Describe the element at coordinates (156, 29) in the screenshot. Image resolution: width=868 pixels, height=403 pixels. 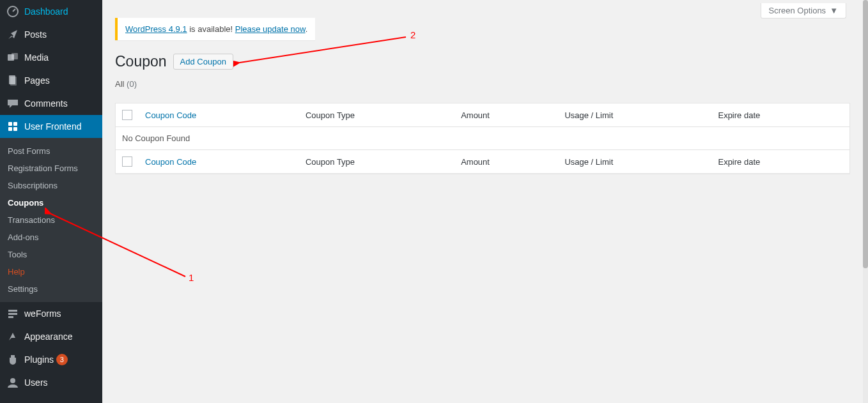
I see `notice-version-link: WordPress 4.9.1` at that location.